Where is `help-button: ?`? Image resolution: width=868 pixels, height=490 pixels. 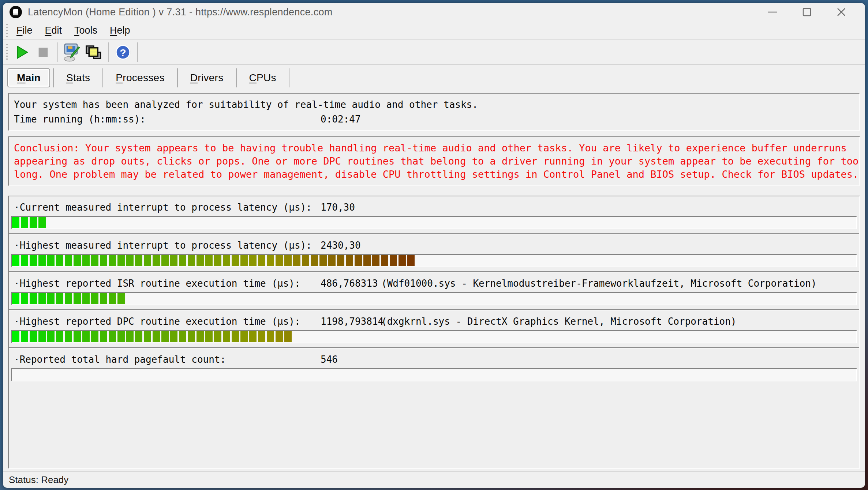
help-button: ? is located at coordinates (123, 52).